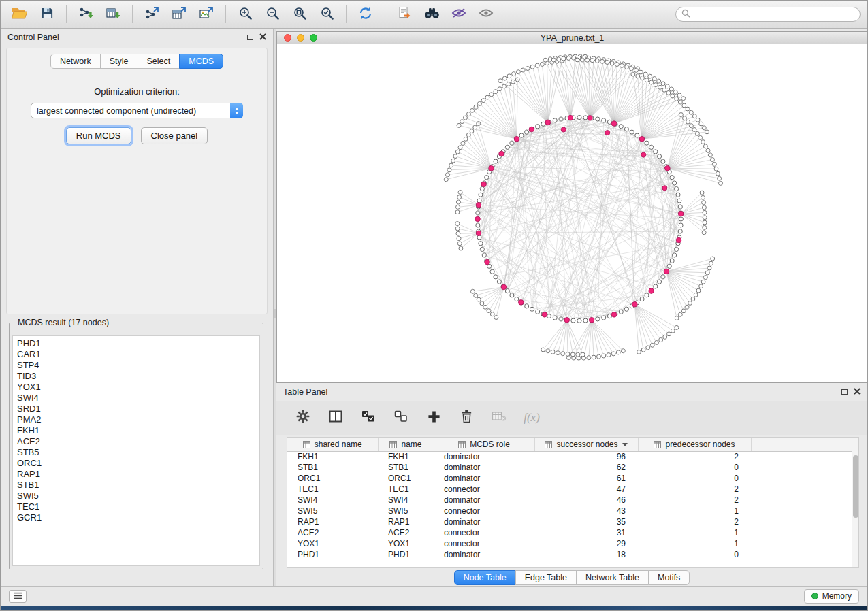 This screenshot has height=611, width=868. I want to click on table-settings-button, so click(303, 418).